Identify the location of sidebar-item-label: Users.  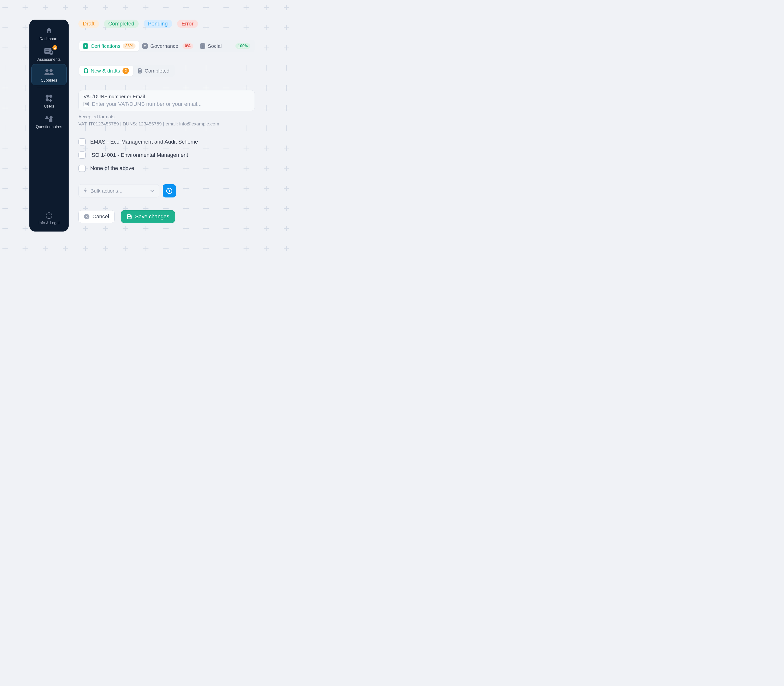
(49, 106).